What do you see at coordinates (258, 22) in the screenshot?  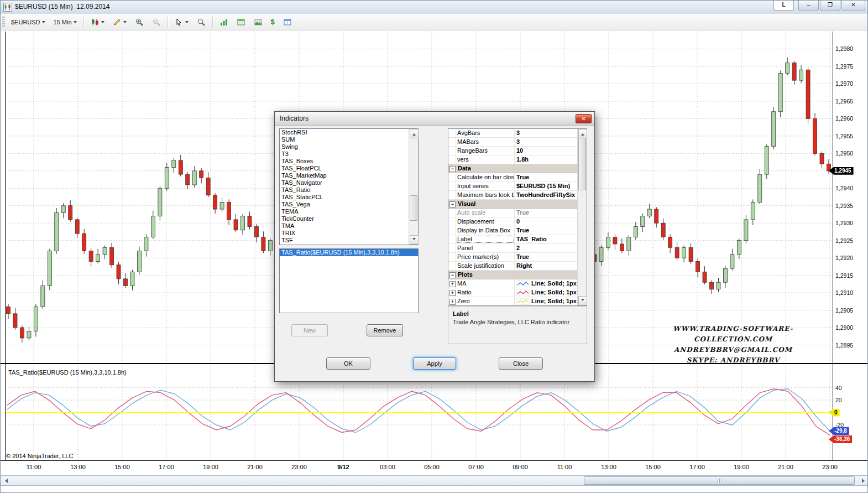 I see `snapshot-button` at bounding box center [258, 22].